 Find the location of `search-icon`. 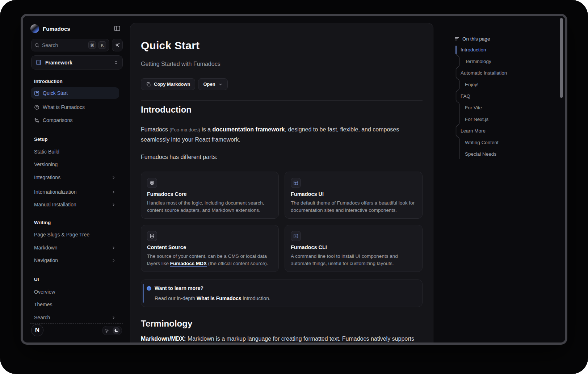

search-icon is located at coordinates (37, 45).